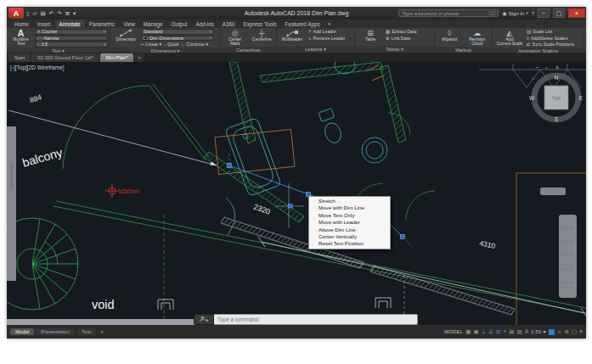 The height and width of the screenshot is (364, 592). I want to click on new-layout-button: +, so click(102, 333).